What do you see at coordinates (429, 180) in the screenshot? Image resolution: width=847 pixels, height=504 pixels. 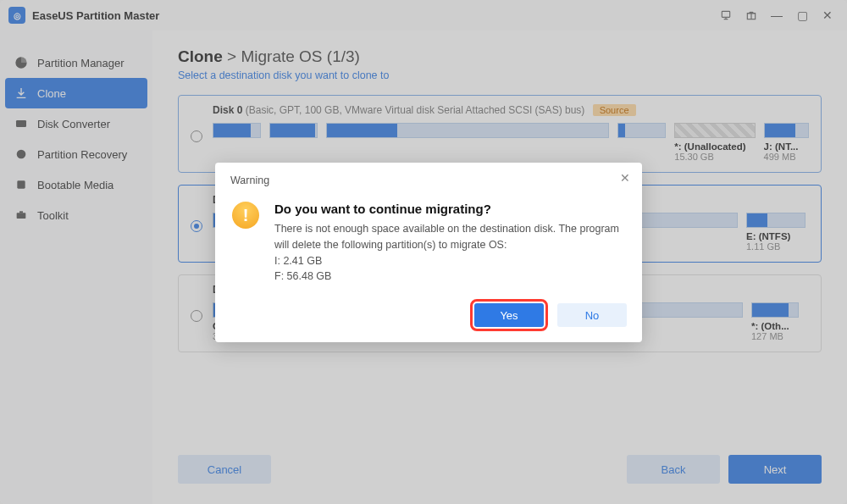 I see `dialog-title: Warning` at bounding box center [429, 180].